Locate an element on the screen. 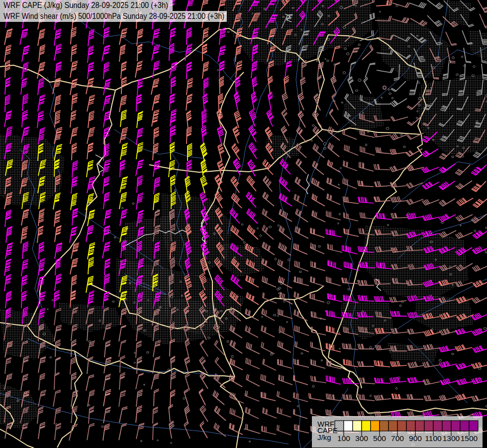 The height and width of the screenshot is (448, 487). svg-text: 1500 is located at coordinates (470, 438).